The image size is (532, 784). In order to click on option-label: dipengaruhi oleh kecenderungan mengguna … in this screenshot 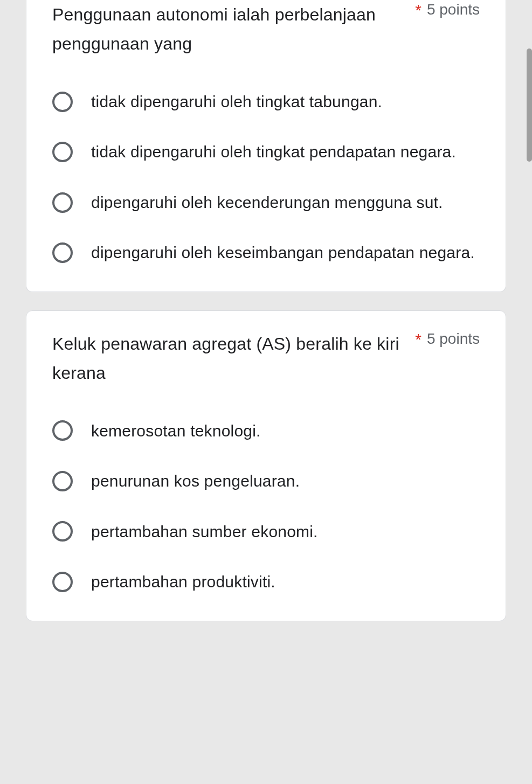, I will do `click(267, 203)`.